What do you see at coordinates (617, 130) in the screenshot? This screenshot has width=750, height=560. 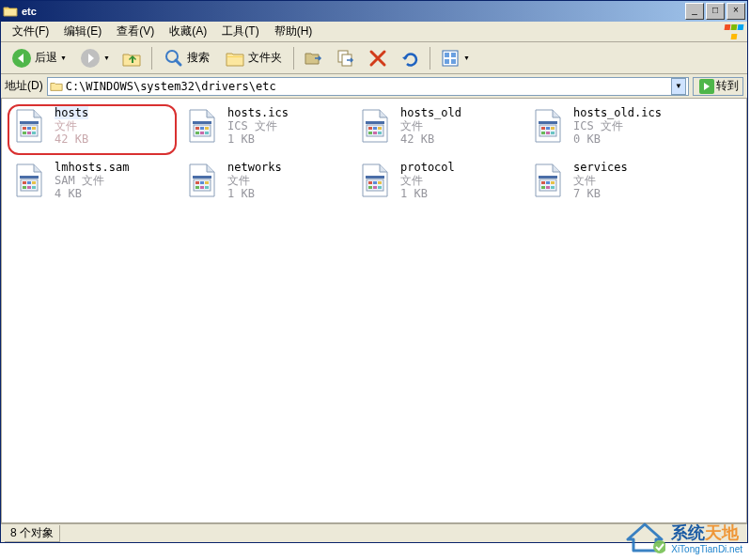 I see `file-info: hosts_old.ics ICS 文件 0 KB` at bounding box center [617, 130].